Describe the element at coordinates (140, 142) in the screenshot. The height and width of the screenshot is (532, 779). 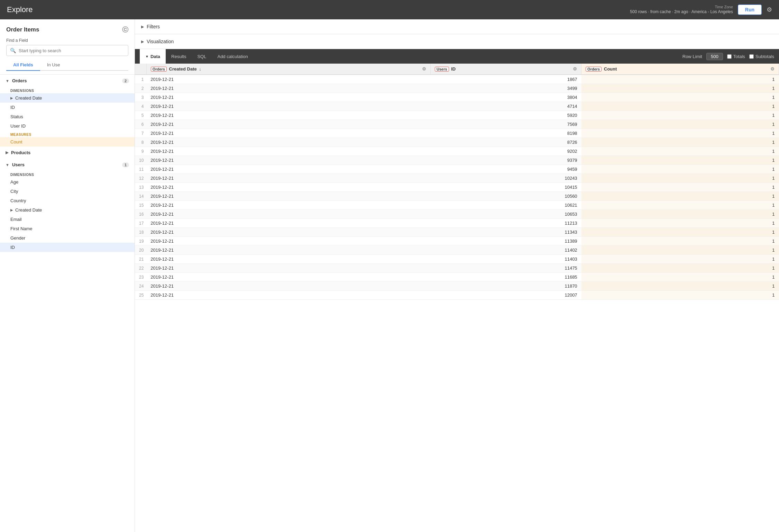
I see `row-number: 8` at that location.